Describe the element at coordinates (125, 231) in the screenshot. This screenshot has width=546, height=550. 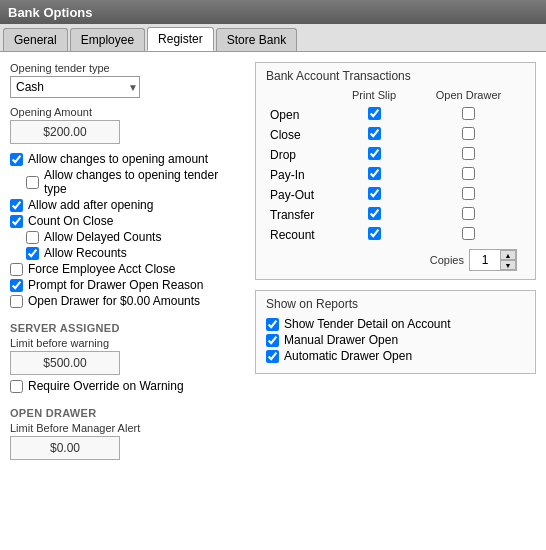
I see `checkboxes-group1: Allow changes to opening amount Allow ch…` at that location.